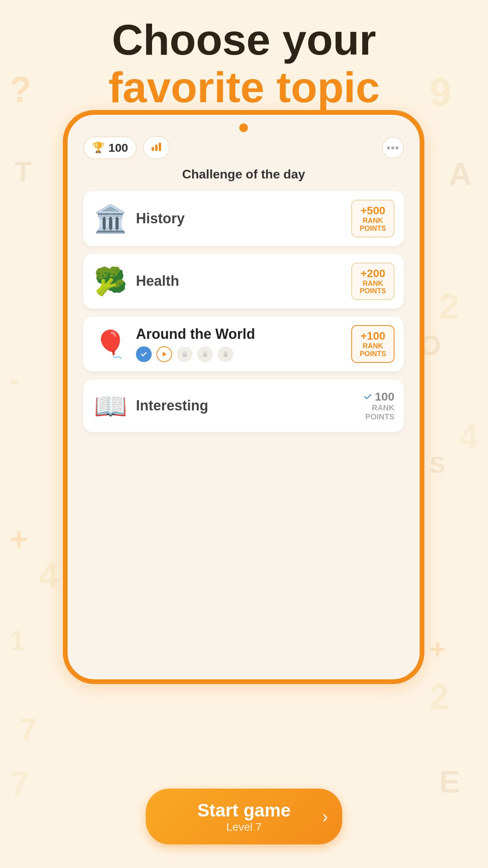 This screenshot has width=488, height=868. What do you see at coordinates (164, 354) in the screenshot?
I see `level-play-icon` at bounding box center [164, 354].